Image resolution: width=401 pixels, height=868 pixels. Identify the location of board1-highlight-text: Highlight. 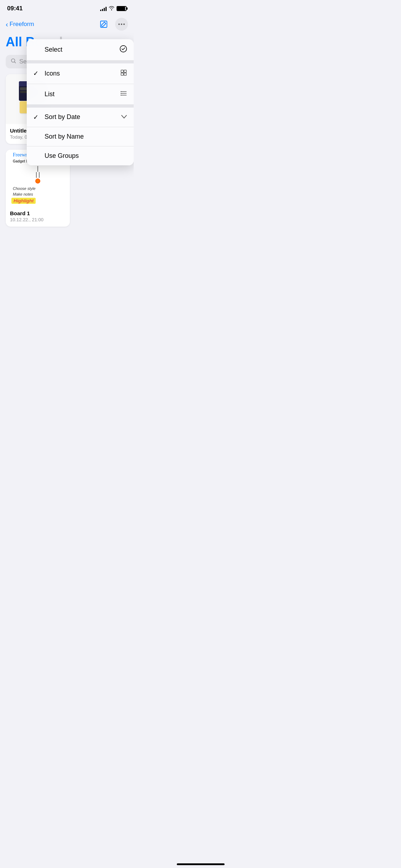
(24, 201).